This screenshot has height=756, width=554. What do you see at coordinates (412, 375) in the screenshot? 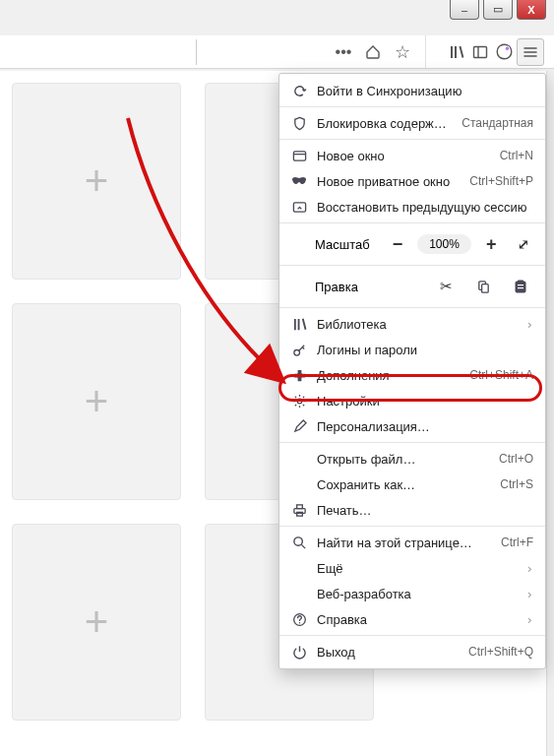
I see `addons-menu: Дополнения Ctrl+Shift+A` at bounding box center [412, 375].